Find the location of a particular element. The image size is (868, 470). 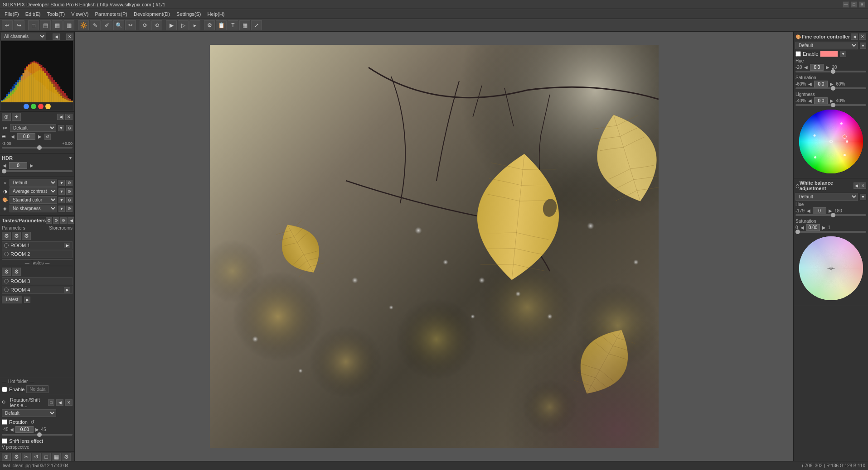

close-button: ✕ is located at coordinates (862, 5).